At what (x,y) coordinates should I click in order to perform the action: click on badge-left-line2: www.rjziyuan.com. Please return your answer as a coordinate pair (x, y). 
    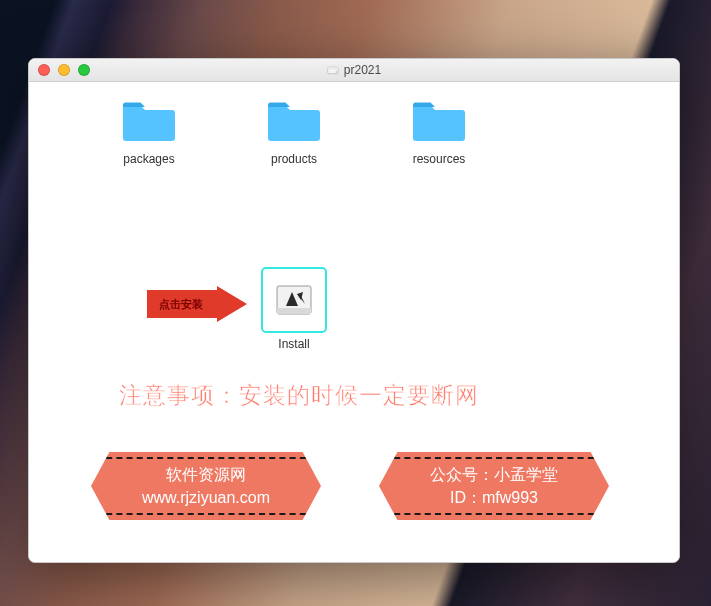
    Looking at the image, I should click on (206, 498).